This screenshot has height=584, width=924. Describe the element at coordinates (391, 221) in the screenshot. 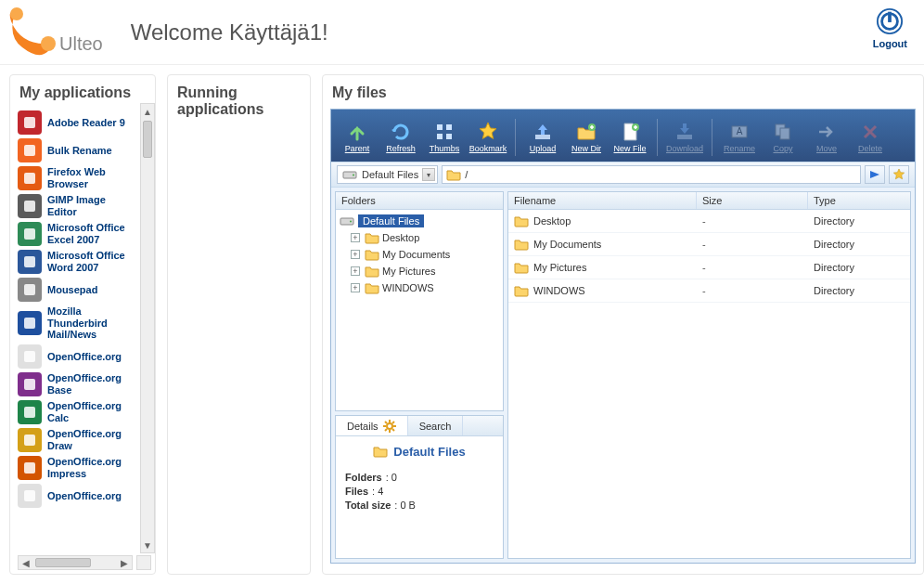

I see `tree-root-label: Default Files` at that location.